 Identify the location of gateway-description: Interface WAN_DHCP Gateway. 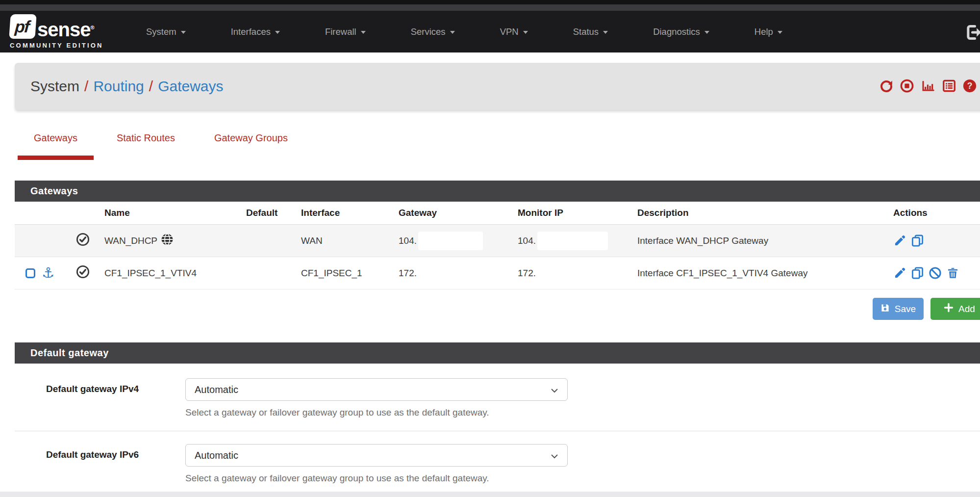
(765, 241).